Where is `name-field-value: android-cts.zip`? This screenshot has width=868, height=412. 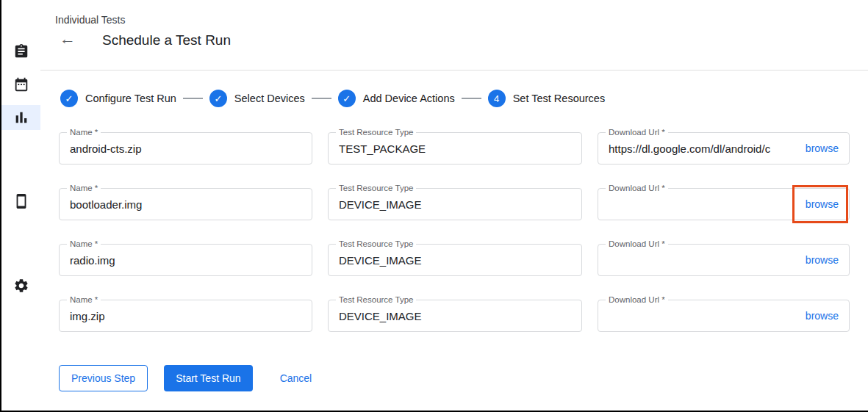
name-field-value: android-cts.zip is located at coordinates (185, 148).